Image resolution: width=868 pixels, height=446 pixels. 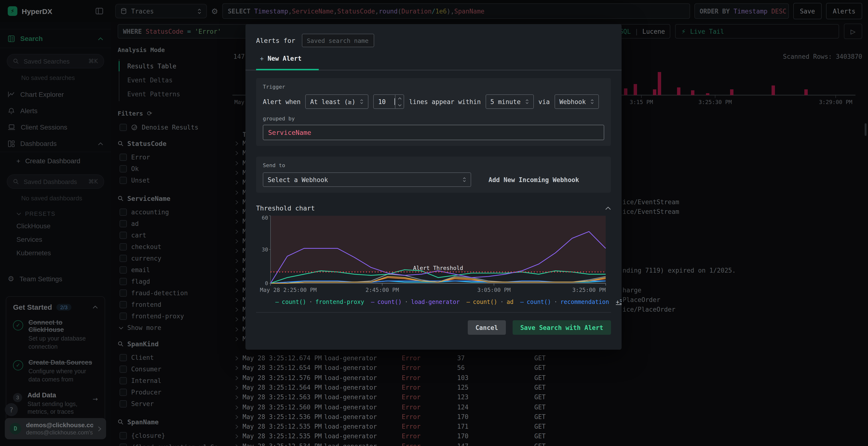 What do you see at coordinates (433, 118) in the screenshot?
I see `grouped-by-label: grouped by` at bounding box center [433, 118].